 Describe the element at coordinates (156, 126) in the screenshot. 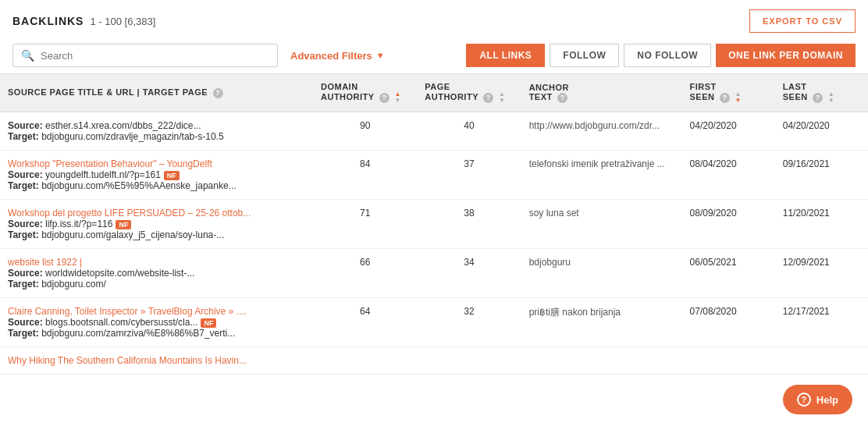

I see `source-url-line: Source: esther.s14.xrea.com/dbbs_222/dic…` at that location.